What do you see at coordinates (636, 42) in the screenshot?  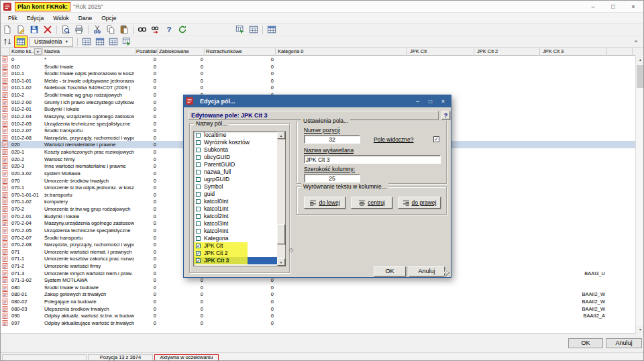 I see `toolbar-close-icon: ×` at bounding box center [636, 42].